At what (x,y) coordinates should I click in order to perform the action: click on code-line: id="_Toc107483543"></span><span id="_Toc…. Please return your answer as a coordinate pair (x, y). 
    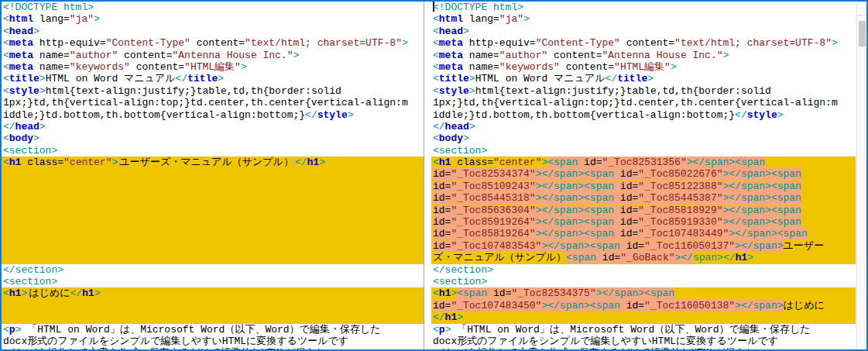
    Looking at the image, I should click on (643, 246).